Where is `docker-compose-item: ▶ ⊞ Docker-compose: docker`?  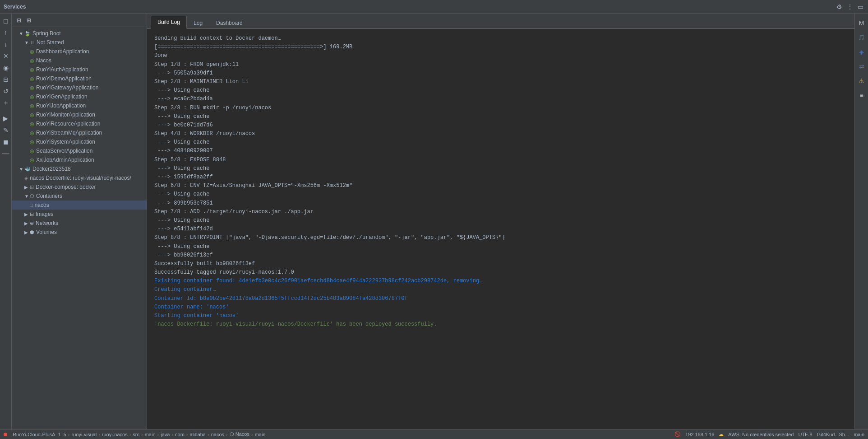 docker-compose-item: ▶ ⊞ Docker-compose: docker is located at coordinates (79, 187).